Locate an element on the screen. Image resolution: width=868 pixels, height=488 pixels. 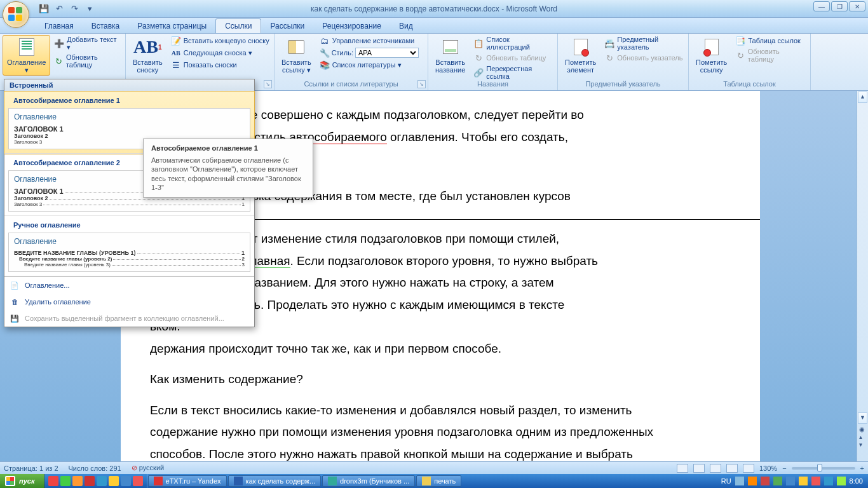
view-outline is located at coordinates (732, 468).